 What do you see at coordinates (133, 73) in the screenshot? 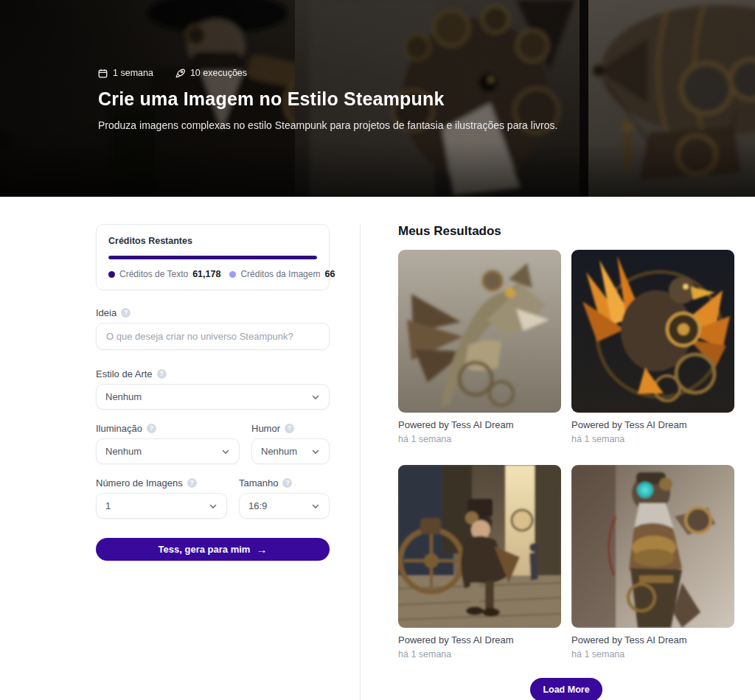
I see `duration-label: 1 semana` at bounding box center [133, 73].